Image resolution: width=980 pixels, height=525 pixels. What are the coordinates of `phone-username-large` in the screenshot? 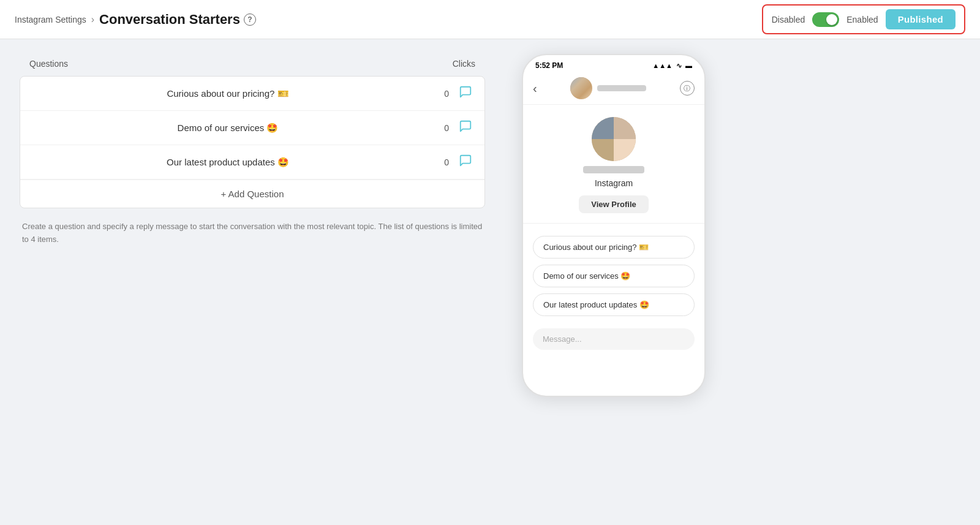 It's located at (614, 170).